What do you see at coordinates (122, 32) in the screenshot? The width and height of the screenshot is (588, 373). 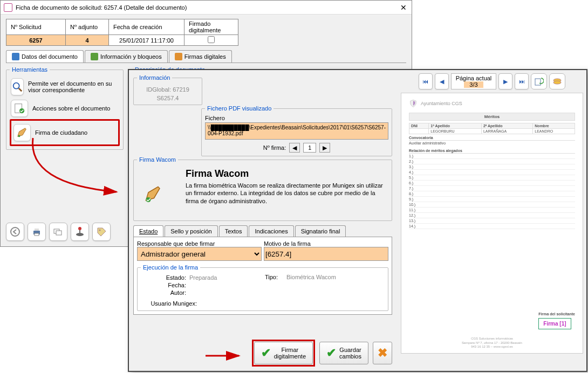 I see `doc-header-table: Nº Solicitud Nº adjunto Fecha de creació…` at bounding box center [122, 32].